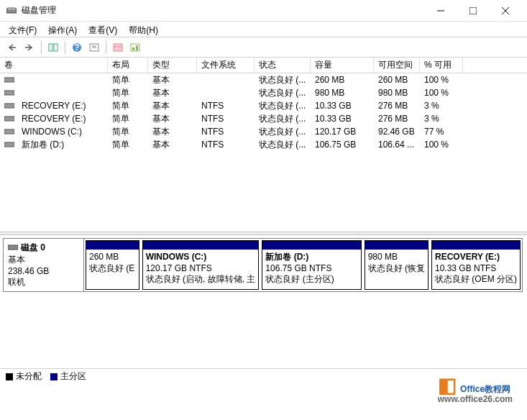 The height and width of the screenshot is (420, 527). Describe the element at coordinates (263, 93) in the screenshot. I see `table-row: 简单基本状态良好 (...980 MB980 MB100 %` at that location.